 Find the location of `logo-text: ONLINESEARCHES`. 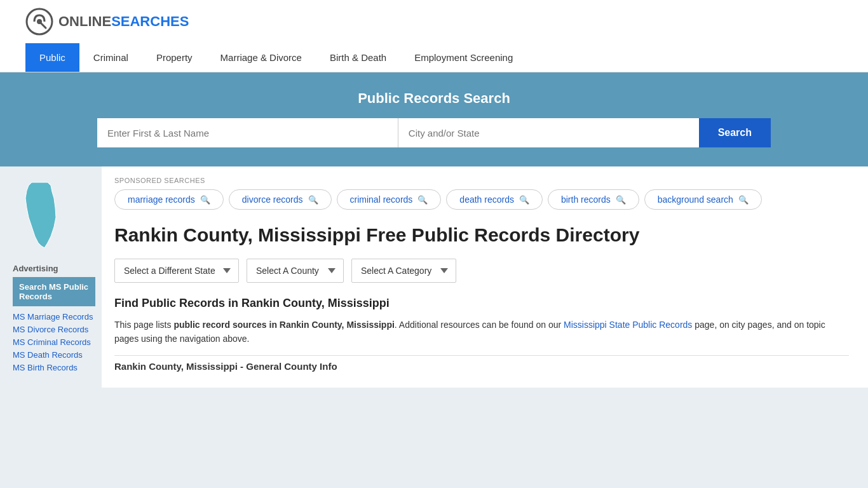

logo-text: ONLINESEARCHES is located at coordinates (123, 22).